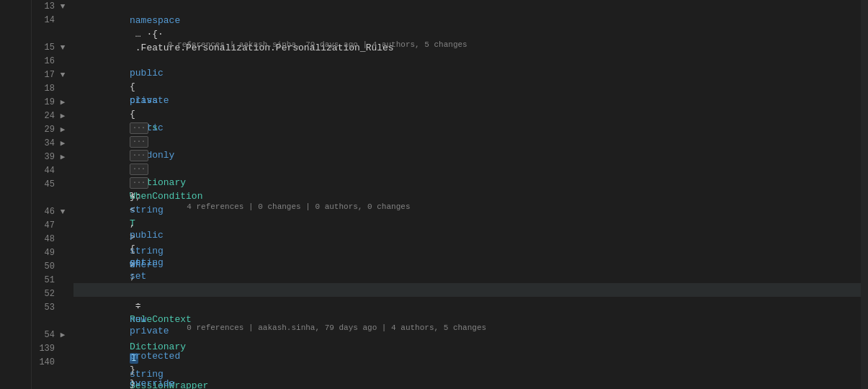 The width and height of the screenshot is (868, 389). Describe the element at coordinates (467, 114) in the screenshot. I see `code-line-24: ···` at that location.